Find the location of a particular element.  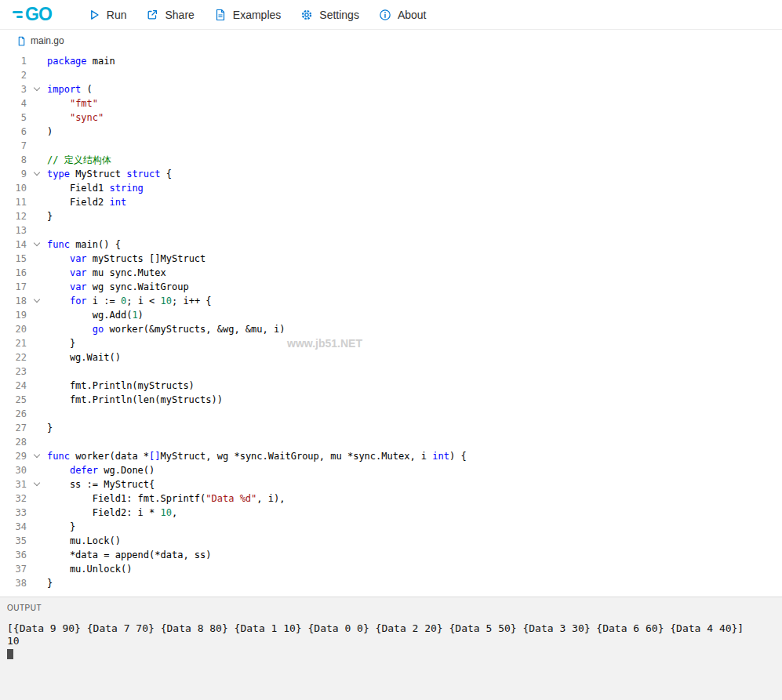

code-line: 22 wg.Wait() is located at coordinates (391, 357).